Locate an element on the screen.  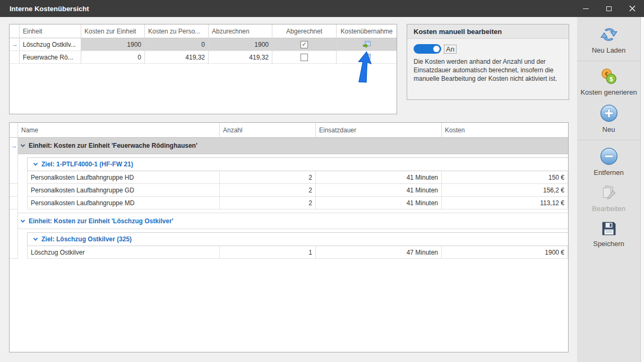
cell-einheit: Löschzug Ostkilv... is located at coordinates (50, 45).